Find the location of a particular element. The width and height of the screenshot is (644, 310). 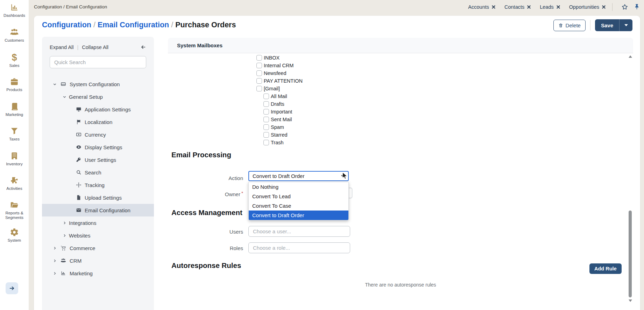

mailbox-folder-drafts: Drafts is located at coordinates (283, 104).